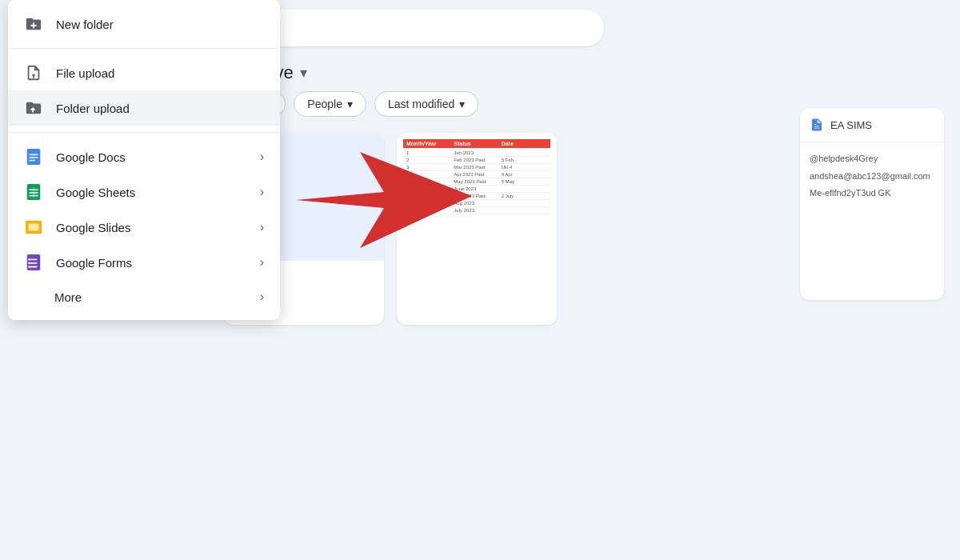 This screenshot has height=560, width=960. I want to click on red-arrow-pointer, so click(384, 202).